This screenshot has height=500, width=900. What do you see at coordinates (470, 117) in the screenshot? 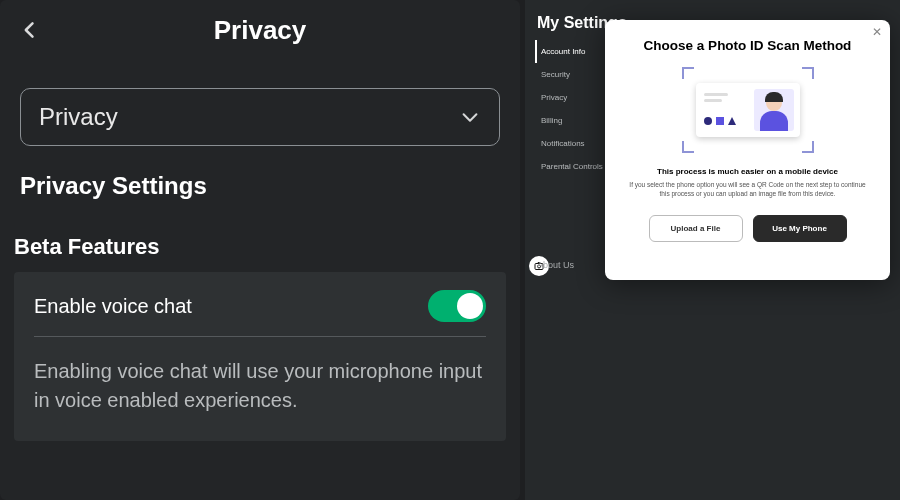
I see `chevron-down-icon` at bounding box center [470, 117].